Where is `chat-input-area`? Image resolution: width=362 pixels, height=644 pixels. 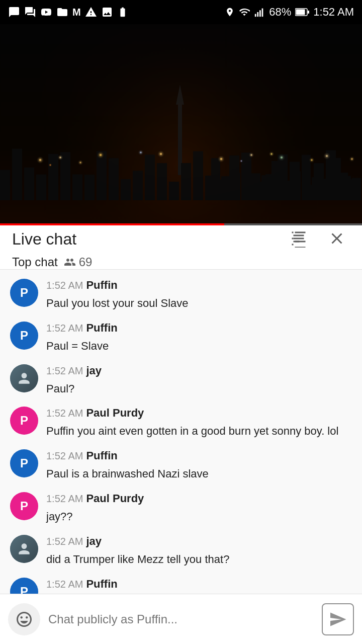 chat-input-area is located at coordinates (181, 619).